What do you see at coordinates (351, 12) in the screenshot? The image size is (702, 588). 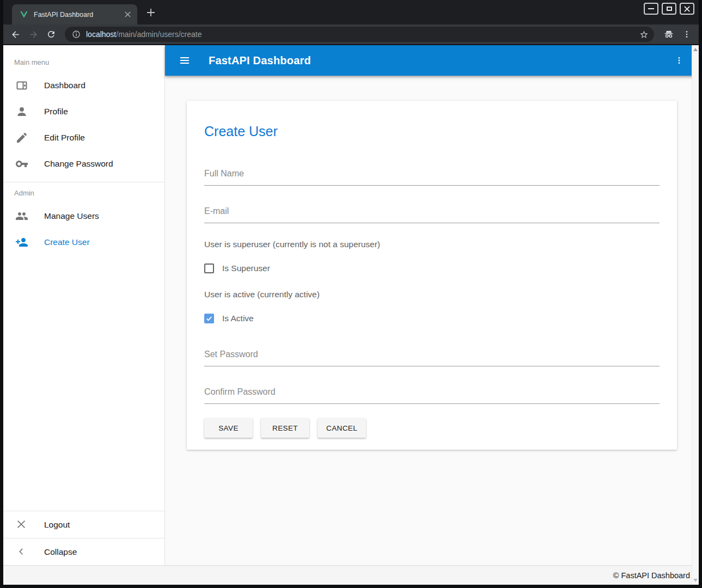 I see `browser-titlebar: FastAPI Dashboard` at bounding box center [351, 12].